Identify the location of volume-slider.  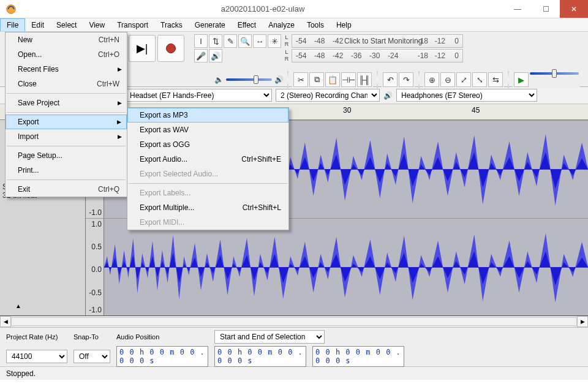
(249, 80).